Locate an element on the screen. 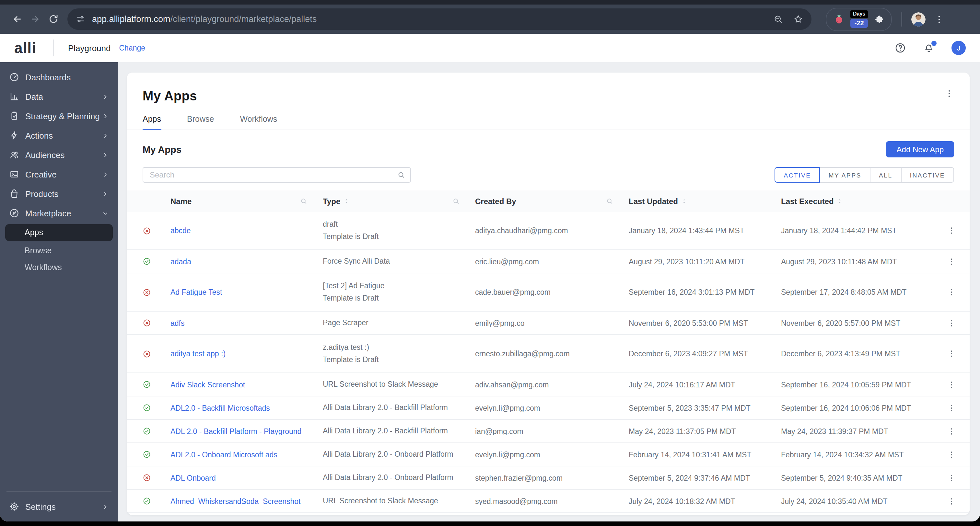  column-header-last-executed: Last Executed is located at coordinates (857, 201).